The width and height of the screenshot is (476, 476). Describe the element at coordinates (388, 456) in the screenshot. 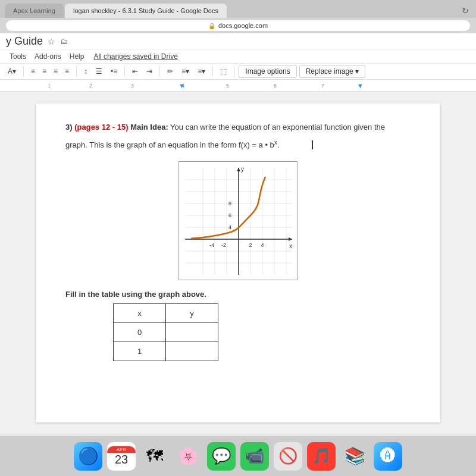

I see `dock-app-store: 🅐` at that location.